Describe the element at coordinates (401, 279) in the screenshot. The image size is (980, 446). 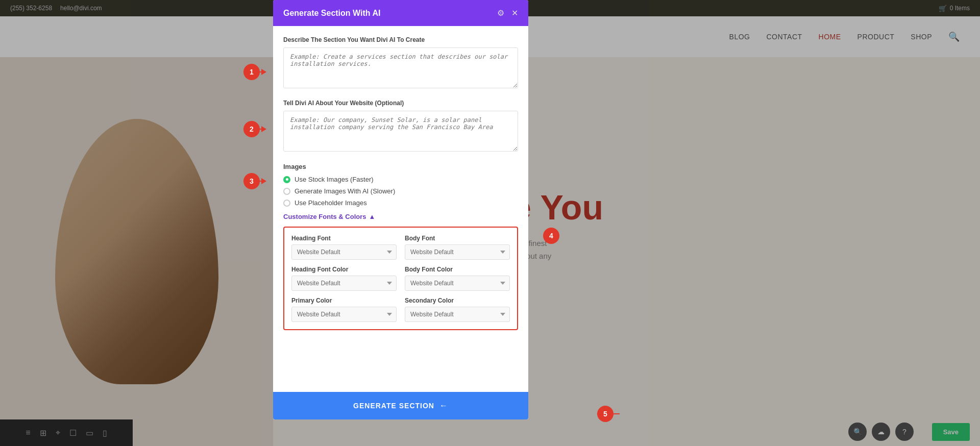
I see `fonts-colors-panel: Heading Font Website Default Body Font W…` at that location.